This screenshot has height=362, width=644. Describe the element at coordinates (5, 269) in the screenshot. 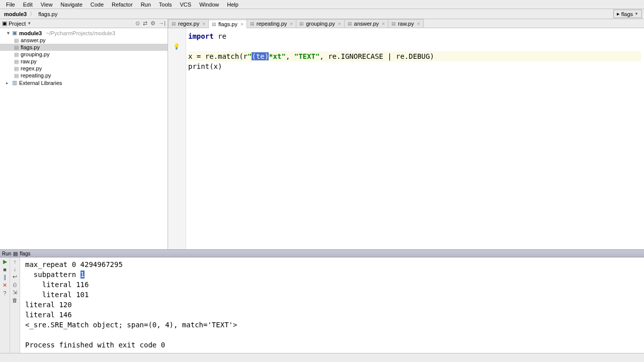

I see `stop-icon: ■` at that location.